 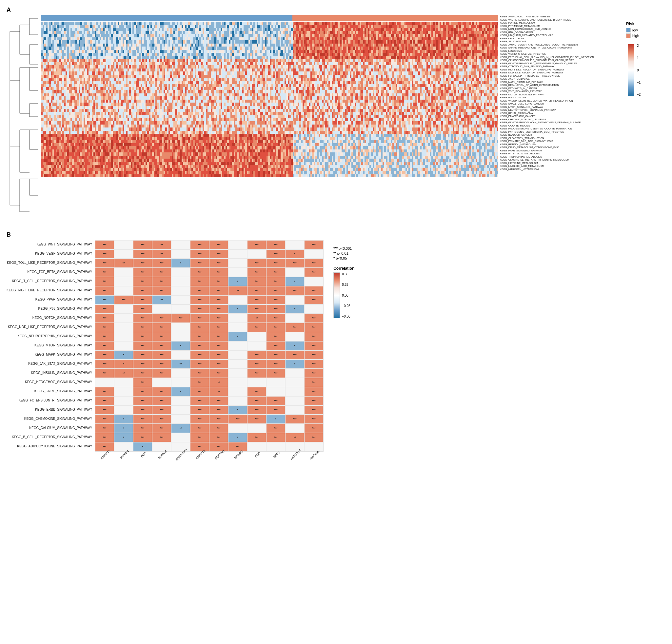 I want to click on bubble-row: ***********, so click(x=209, y=382).